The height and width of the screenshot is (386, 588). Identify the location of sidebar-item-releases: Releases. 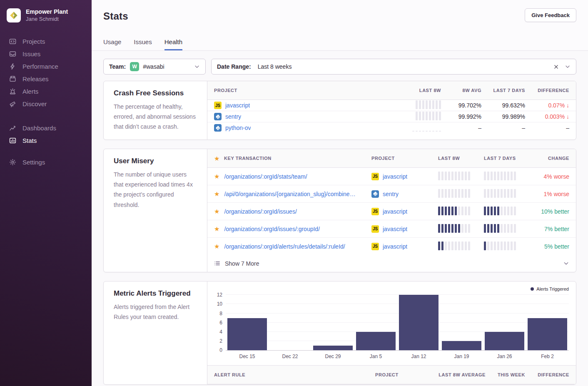
(46, 79).